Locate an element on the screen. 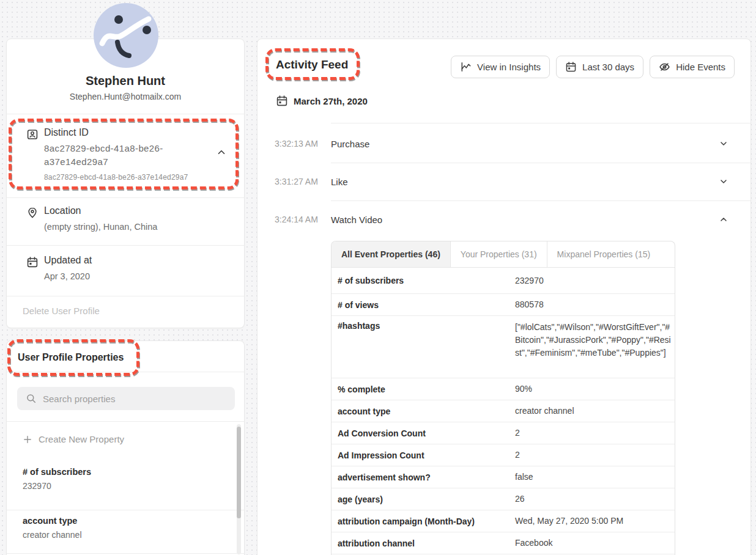 The image size is (756, 555). user-profile-properties-card: User Profile Properties Create New Prope… is located at coordinates (125, 447).